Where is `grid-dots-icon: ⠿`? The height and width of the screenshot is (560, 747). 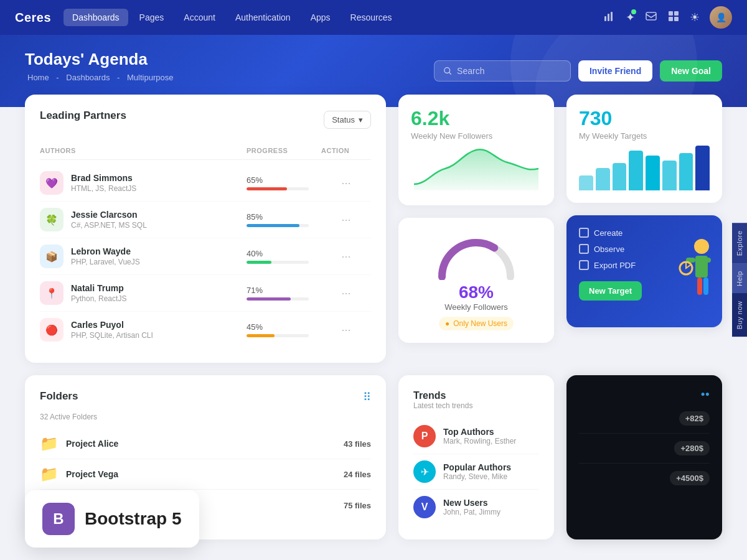
grid-dots-icon: ⠿ is located at coordinates (367, 397).